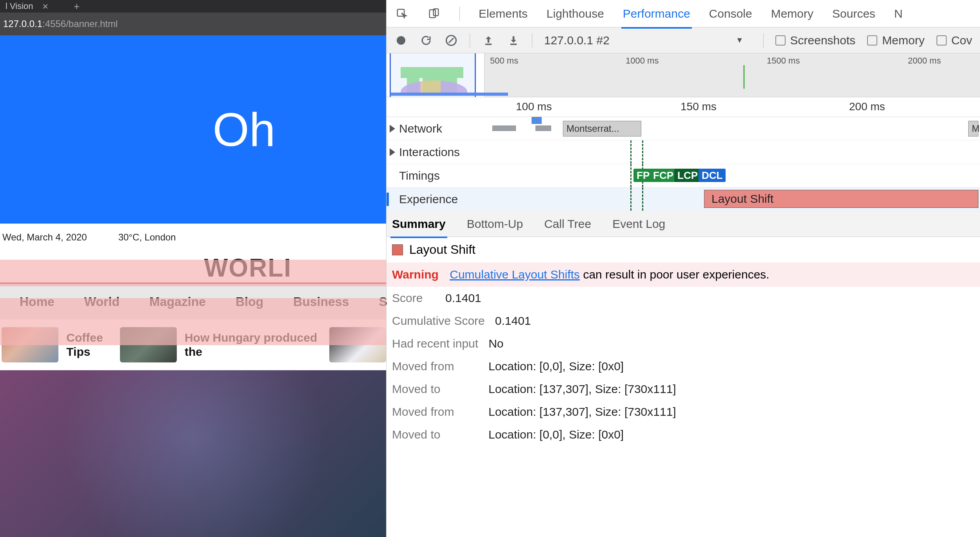 The image size is (980, 537). What do you see at coordinates (683, 14) in the screenshot?
I see `devtools-panel-tabs: Elements Lighthouse Performance Console …` at bounding box center [683, 14].